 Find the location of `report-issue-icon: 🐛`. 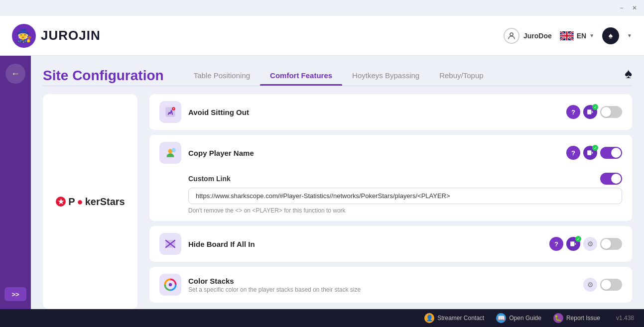

report-issue-icon: 🐛 is located at coordinates (558, 318).